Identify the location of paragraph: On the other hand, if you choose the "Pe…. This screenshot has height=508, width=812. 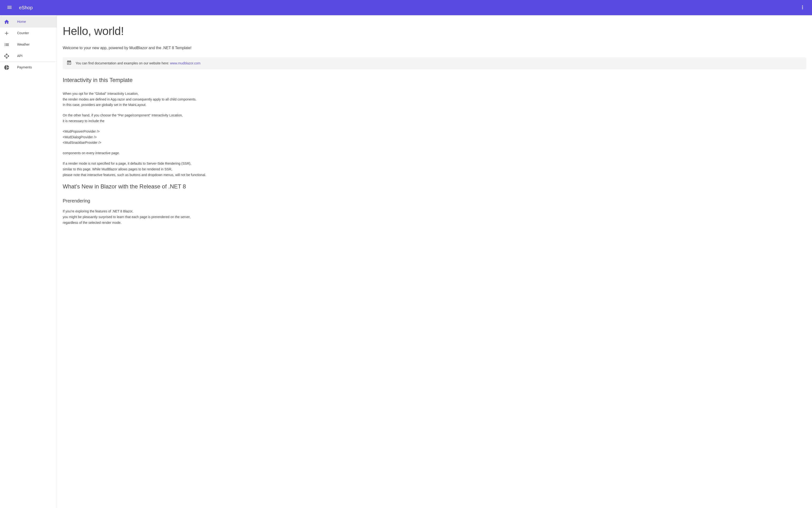
(434, 118).